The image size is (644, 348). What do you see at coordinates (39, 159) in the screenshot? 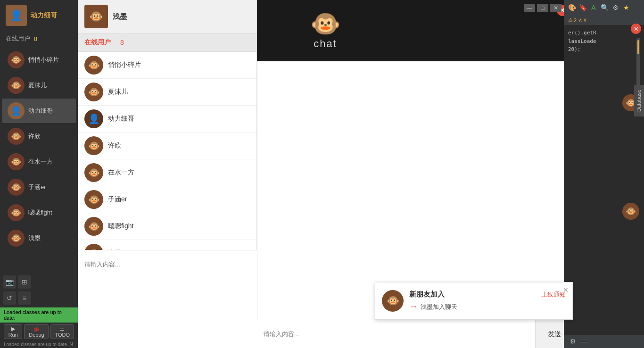
I see `sidebar-users-list: 🐵 悄悄小碎片 🐵 夏沫儿 👤 动力细哥 🐵 许欣 🐵 在水一方 🐵 子涵er …` at bounding box center [39, 159].